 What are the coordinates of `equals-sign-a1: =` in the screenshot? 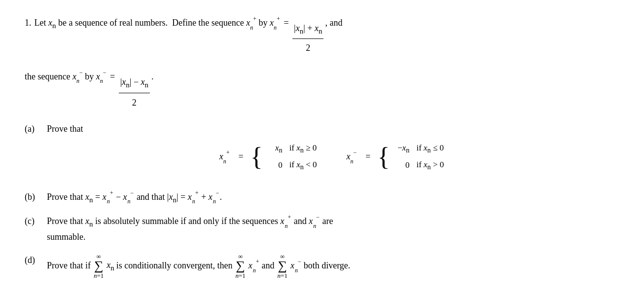 It's located at (241, 157).